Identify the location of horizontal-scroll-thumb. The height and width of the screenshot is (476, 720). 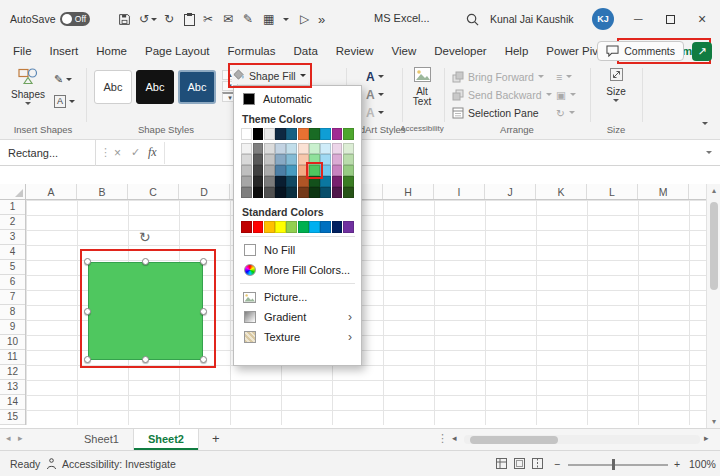
(514, 440).